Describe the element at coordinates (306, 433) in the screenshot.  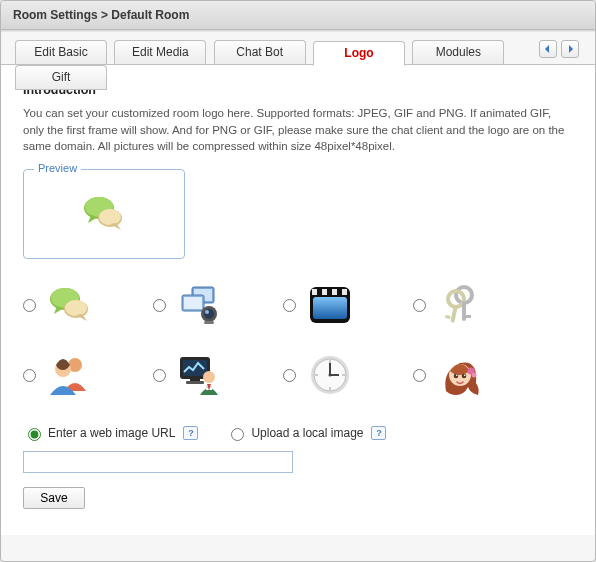
I see `upload-mode-file: Upload a local image ?` at that location.